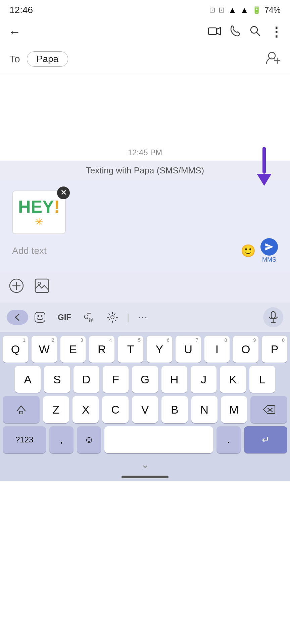 The width and height of the screenshot is (290, 644). What do you see at coordinates (57, 379) in the screenshot?
I see `key-s: S` at bounding box center [57, 379].